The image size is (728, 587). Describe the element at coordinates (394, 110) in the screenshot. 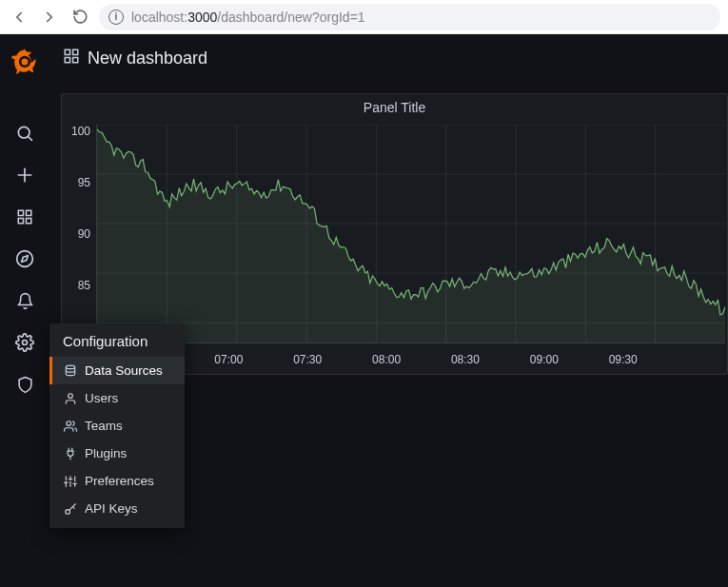

I see `panel-title: Panel Title` at that location.